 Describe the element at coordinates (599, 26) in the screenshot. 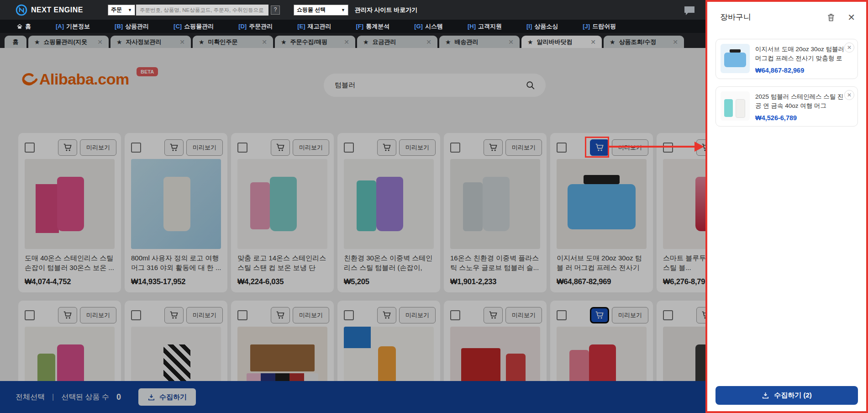

I see `menu-item-dropshipping: [J]드랍쉬핑` at that location.